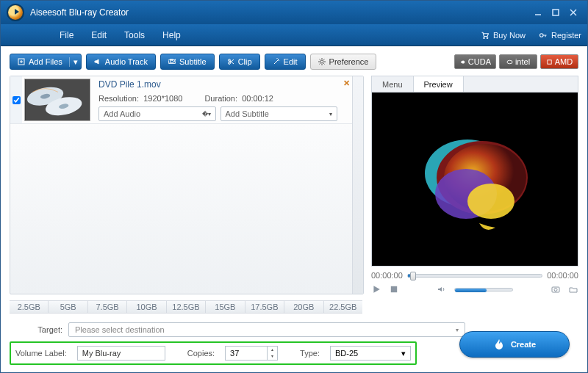  I want to click on volume-slider, so click(484, 289).